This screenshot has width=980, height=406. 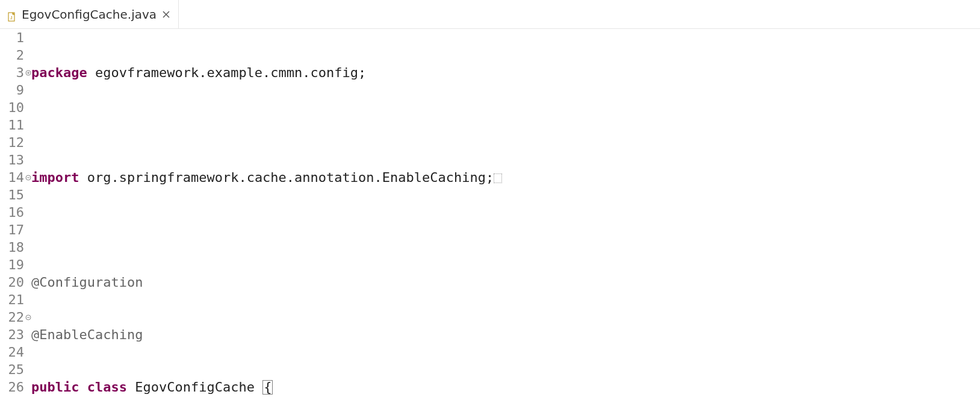 What do you see at coordinates (12, 230) in the screenshot?
I see `line-number: 17` at bounding box center [12, 230].